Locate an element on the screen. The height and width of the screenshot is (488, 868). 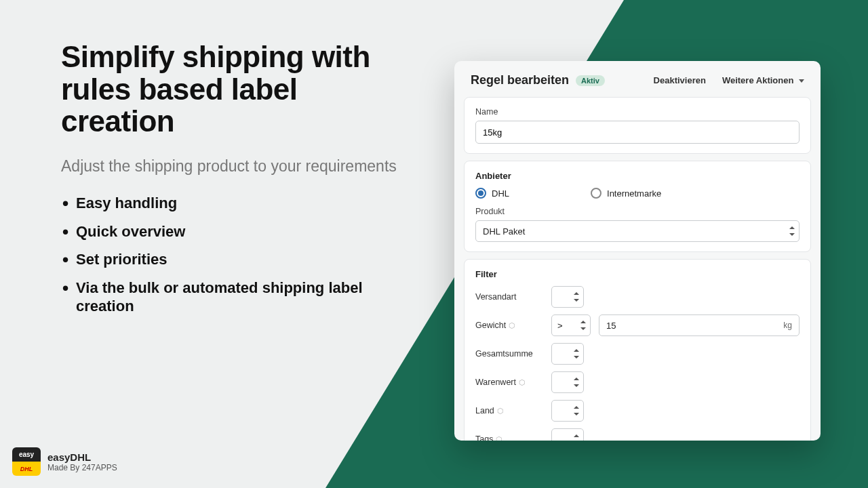
filter-name-warenwert: Warenwert⬡ is located at coordinates (509, 382).